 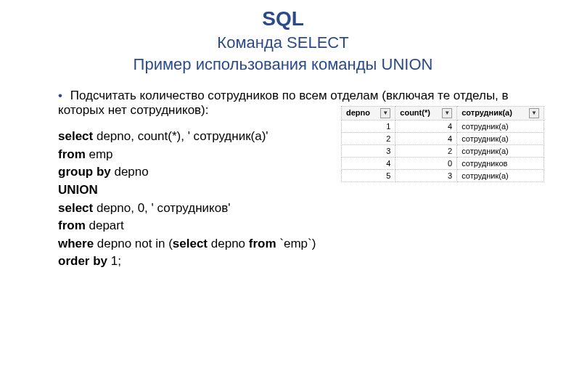 I want to click on th-depno: depno▼, so click(x=369, y=113).